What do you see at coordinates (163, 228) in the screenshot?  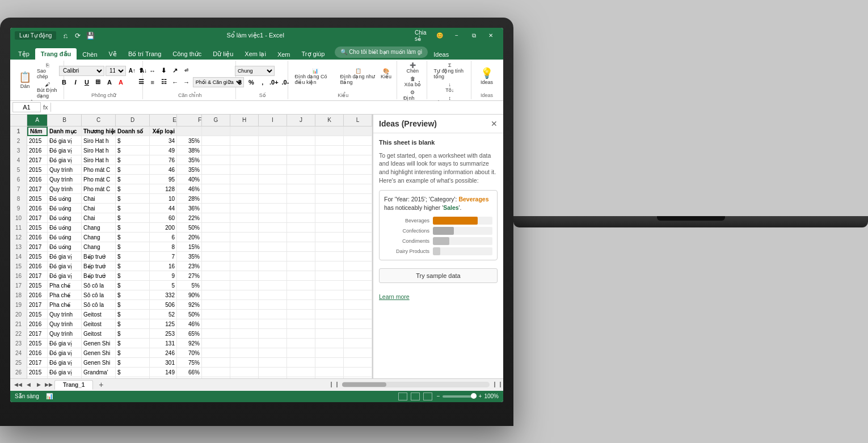 I see `cell-e11: 200` at bounding box center [163, 228].